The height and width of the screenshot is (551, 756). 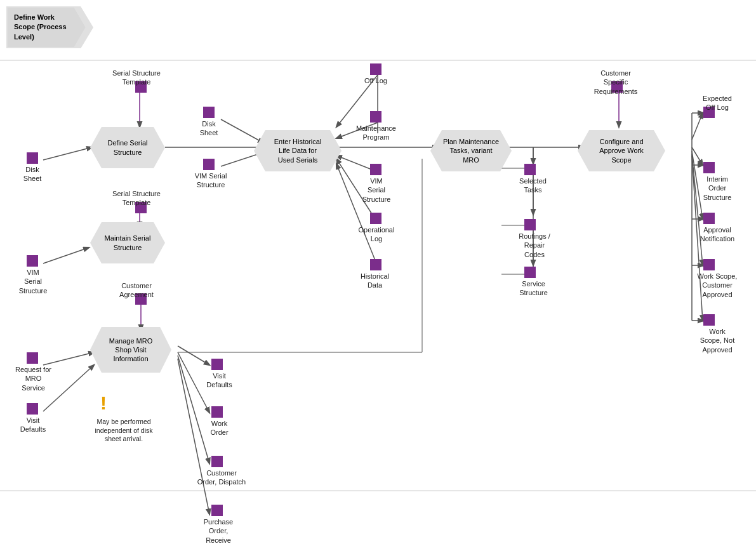 What do you see at coordinates (376, 117) in the screenshot?
I see `maintenance-program-icon` at bounding box center [376, 117].